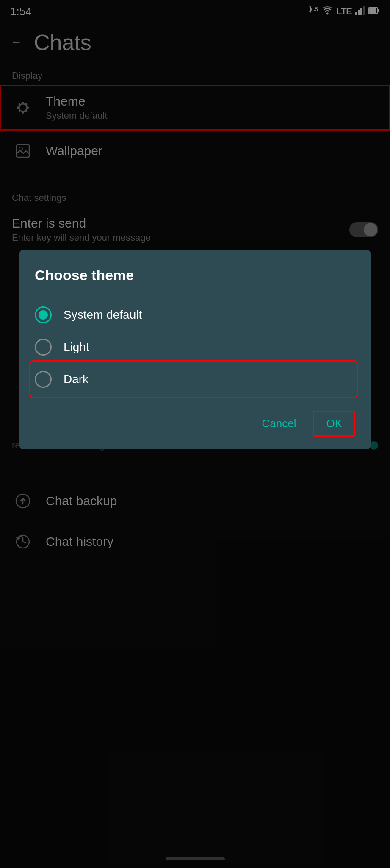 The image size is (390, 868). What do you see at coordinates (334, 424) in the screenshot?
I see `ok-button: OK` at bounding box center [334, 424].